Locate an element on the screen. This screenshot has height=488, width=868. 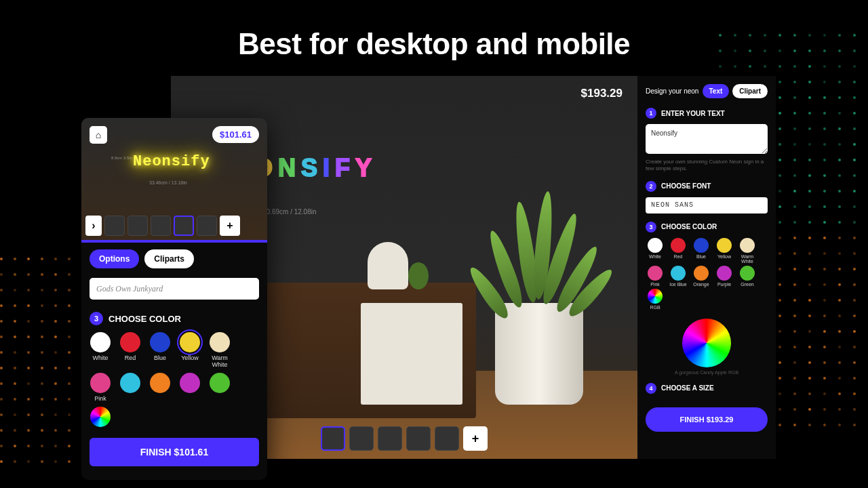
finish-button: FINISH $193.29 is located at coordinates (707, 420).